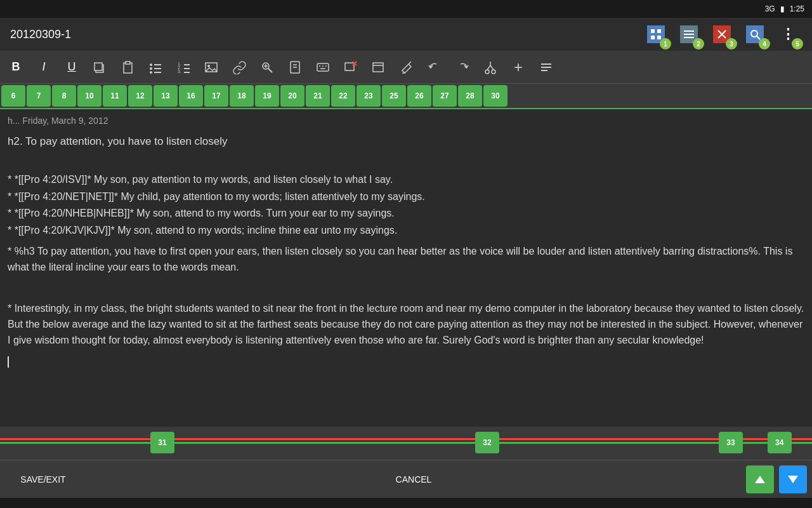 This screenshot has width=812, height=508. What do you see at coordinates (323, 67) in the screenshot?
I see `keyboard-button` at bounding box center [323, 67].